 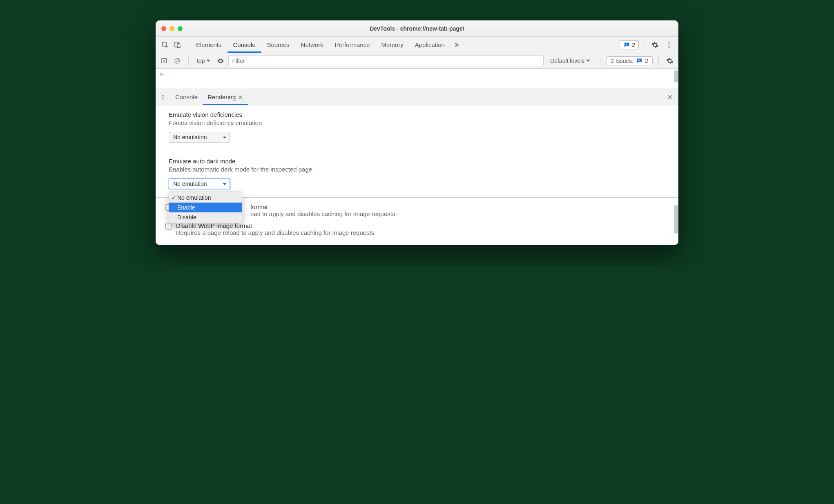 I want to click on disable-webp-checkbox, so click(x=169, y=226).